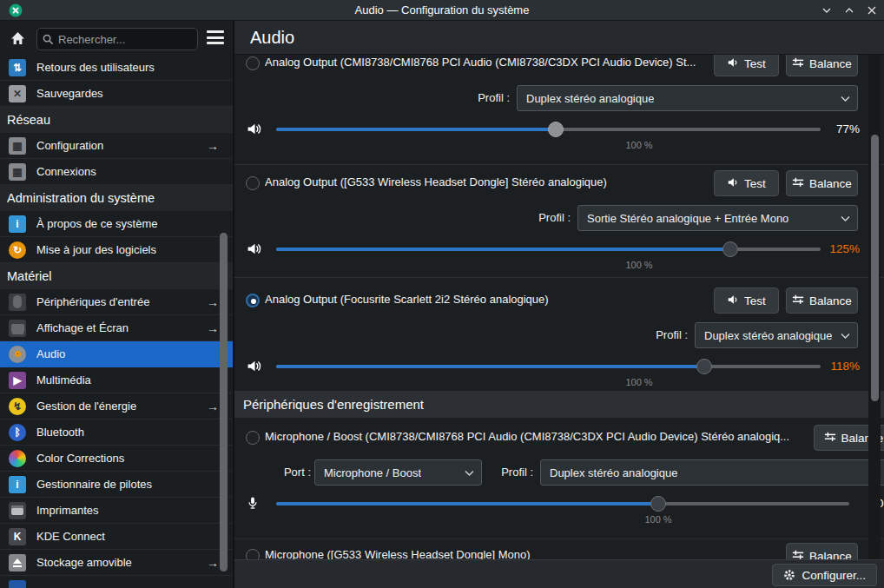  Describe the element at coordinates (717, 218) in the screenshot. I see `profile-select: Sortie Stéréo analogique + Entrée Mono` at that location.